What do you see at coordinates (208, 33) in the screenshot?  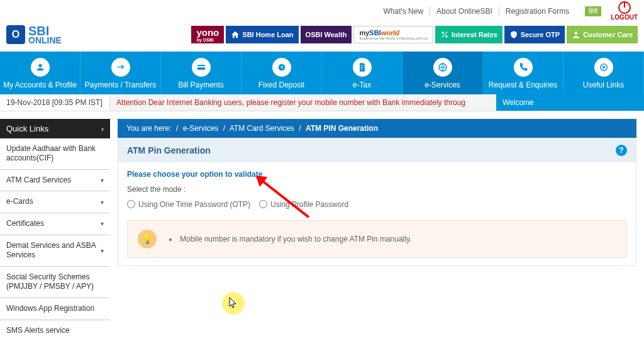 I see `tile-yono-label: yono` at bounding box center [208, 33].